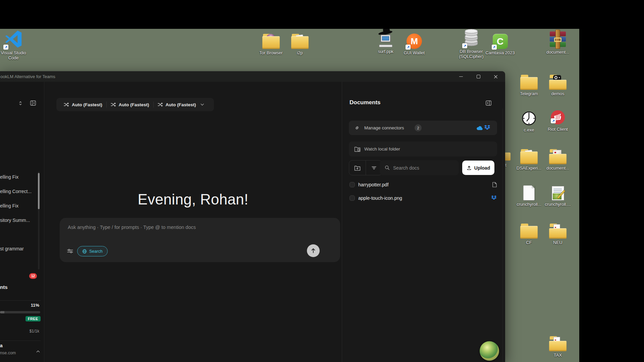  What do you see at coordinates (1, 346) in the screenshot?
I see `account-name: a` at bounding box center [1, 346].